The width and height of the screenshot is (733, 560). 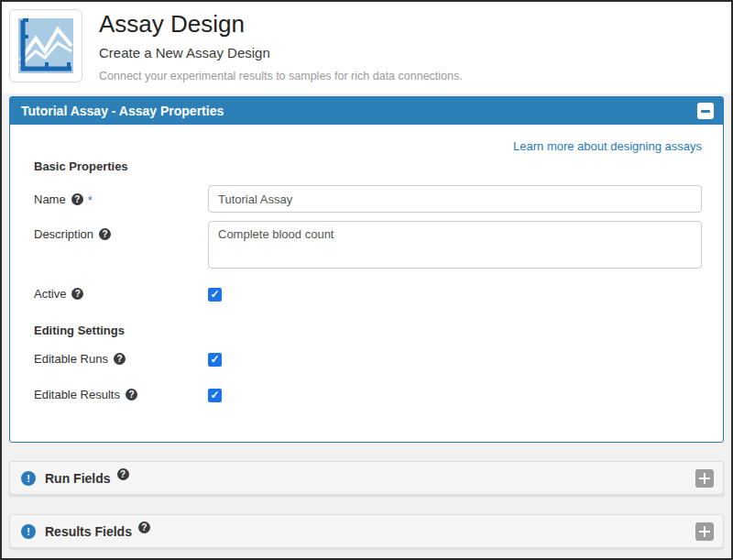 I want to click on required-marker: *, so click(x=90, y=200).